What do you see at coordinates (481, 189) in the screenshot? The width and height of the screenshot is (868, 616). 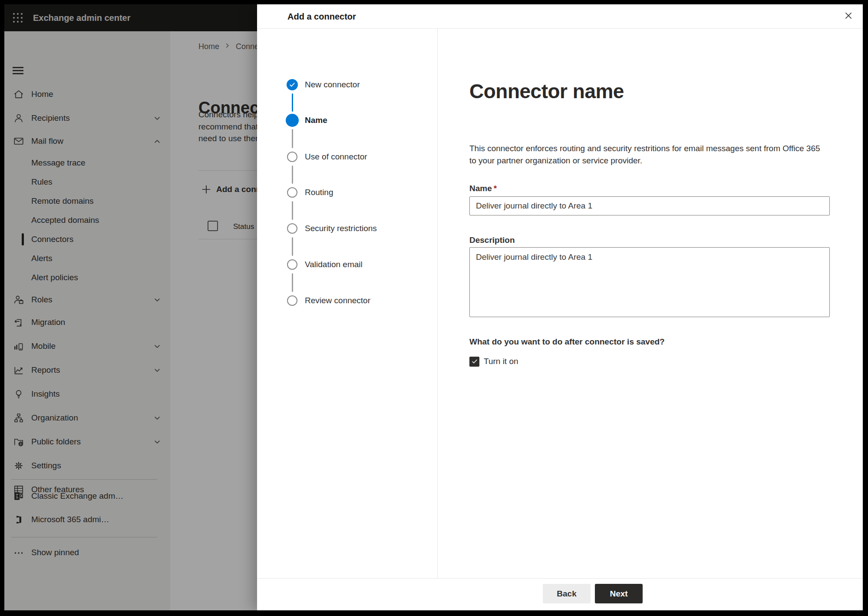 I see `name-label-text: Name` at bounding box center [481, 189].